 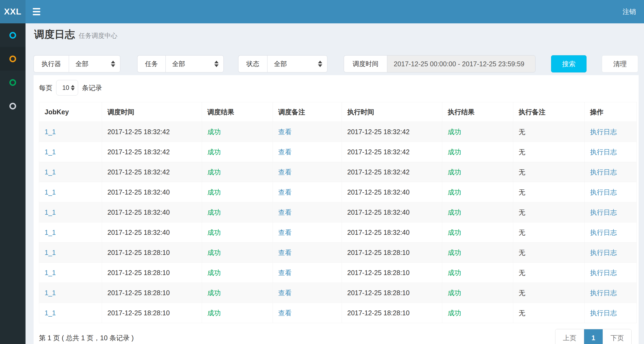 What do you see at coordinates (151, 64) in the screenshot?
I see `job-filter-label: 任务` at bounding box center [151, 64].